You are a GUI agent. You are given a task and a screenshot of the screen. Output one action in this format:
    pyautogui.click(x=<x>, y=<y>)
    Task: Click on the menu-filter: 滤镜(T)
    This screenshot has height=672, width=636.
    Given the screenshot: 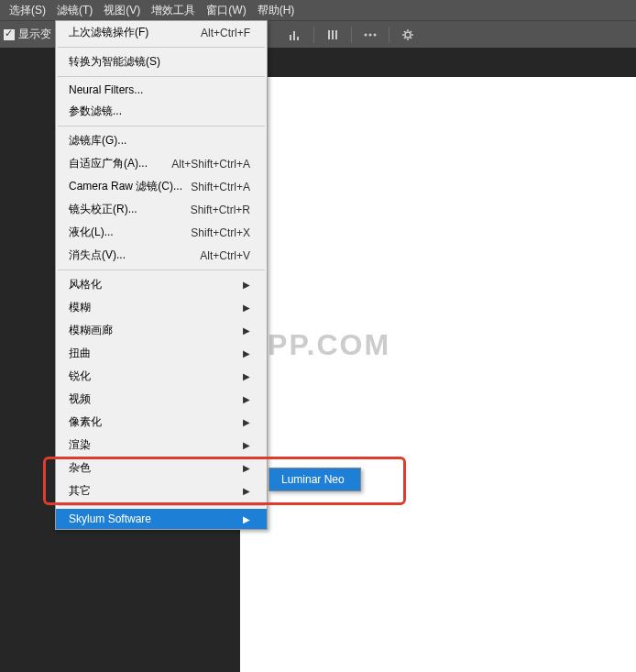 What is the action you would take?
    pyautogui.click(x=75, y=11)
    